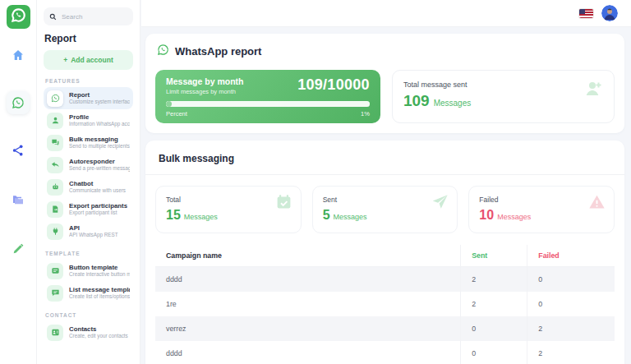  What do you see at coordinates (385, 279) in the screenshot?
I see `table-row: dddd 2 0` at bounding box center [385, 279].